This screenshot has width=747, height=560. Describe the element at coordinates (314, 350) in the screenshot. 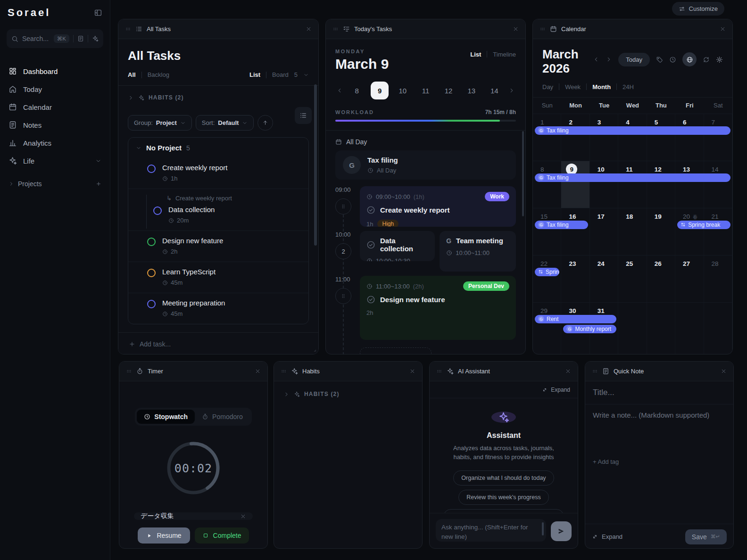

I see `resize-handle` at that location.